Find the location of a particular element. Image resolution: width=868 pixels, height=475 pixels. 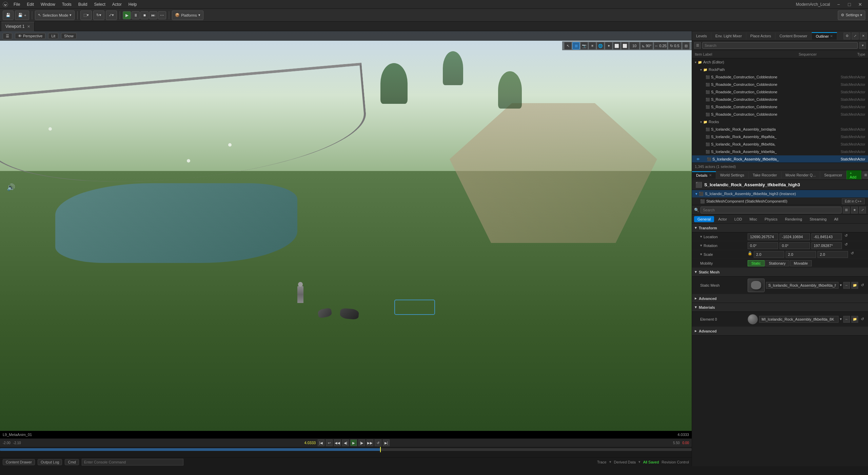

scale-reset-icon: ↺ is located at coordinates (852, 254).